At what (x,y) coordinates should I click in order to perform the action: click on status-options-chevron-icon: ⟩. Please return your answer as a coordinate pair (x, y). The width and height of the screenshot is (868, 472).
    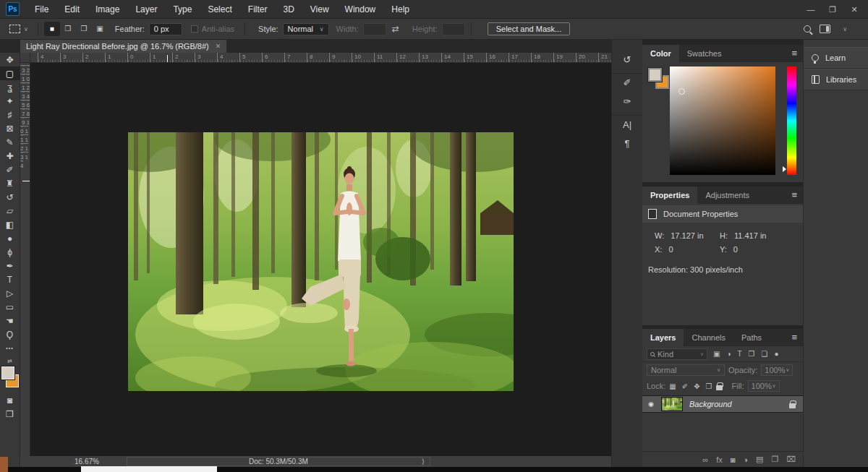
    Looking at the image, I should click on (423, 461).